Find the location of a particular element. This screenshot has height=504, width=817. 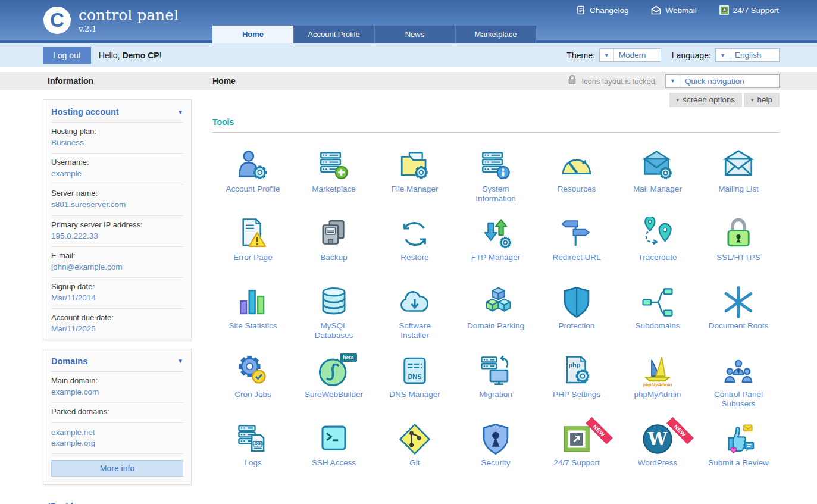

tool-mysql-databases: MySQL Databases is located at coordinates (334, 319).